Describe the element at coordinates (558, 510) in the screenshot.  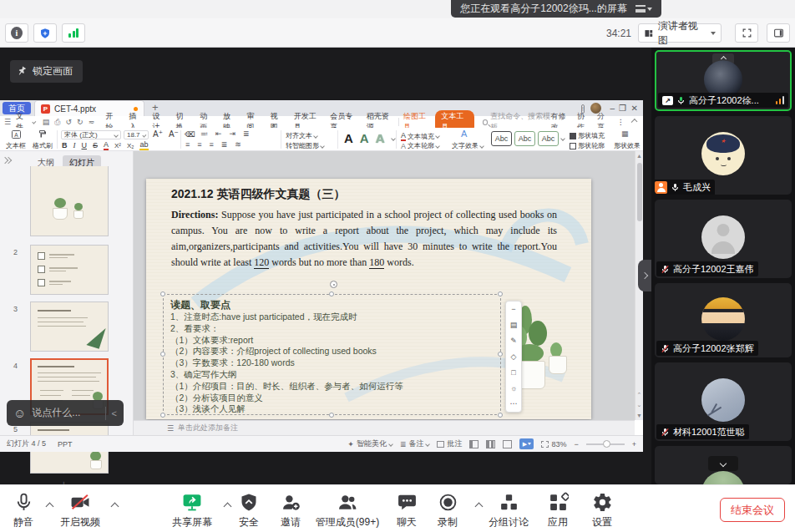
I see `apps-button: 应用` at that location.